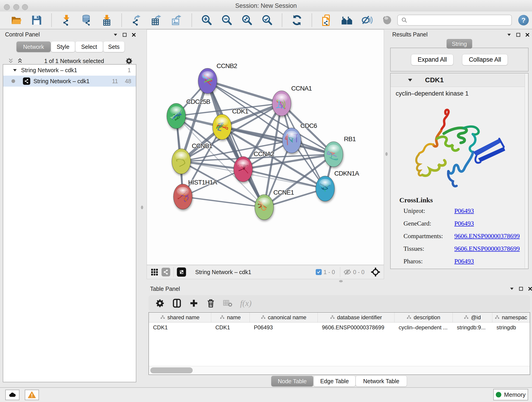 This screenshot has height=402, width=532. I want to click on column-header-database-identifier: database identifier, so click(356, 317).